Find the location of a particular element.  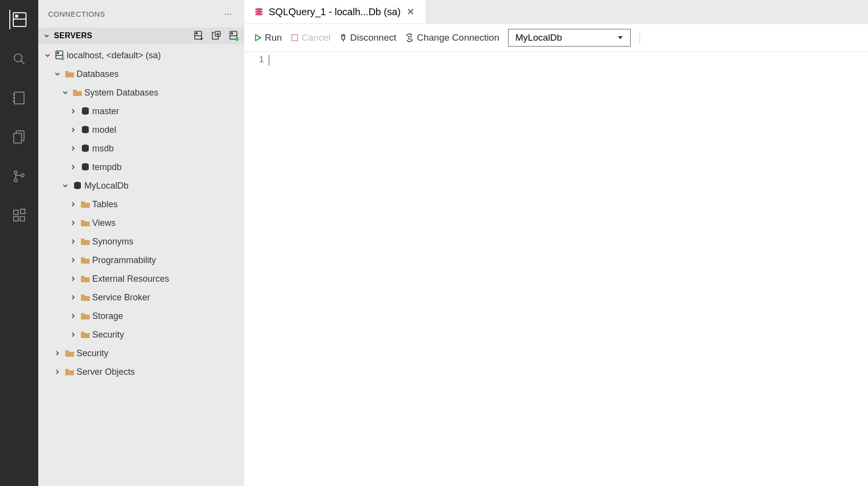

activity-connections-icon is located at coordinates (19, 20).